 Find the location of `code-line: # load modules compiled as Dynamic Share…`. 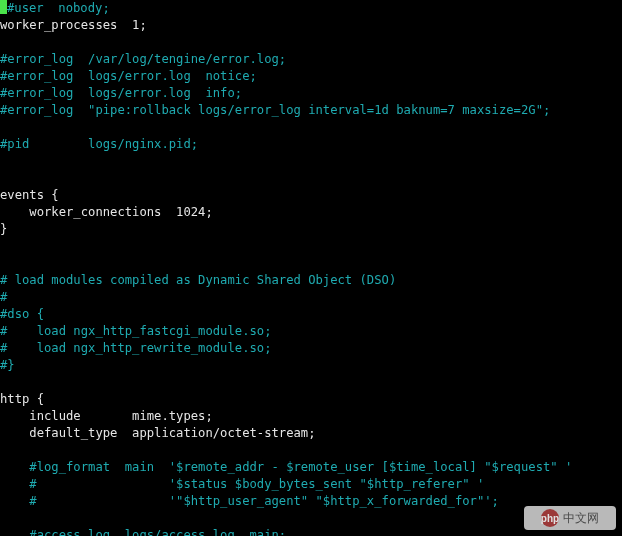

code-line: # load modules compiled as Dynamic Share… is located at coordinates (198, 280).